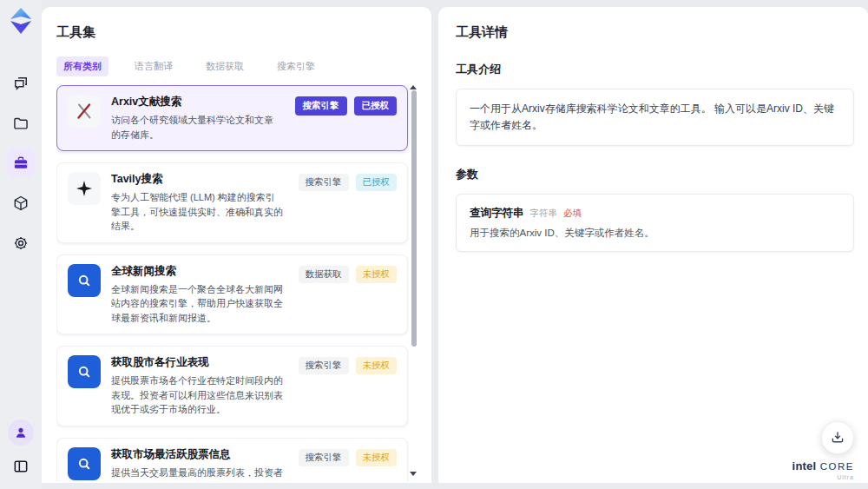 The width and height of the screenshot is (868, 489). I want to click on download-button, so click(838, 438).